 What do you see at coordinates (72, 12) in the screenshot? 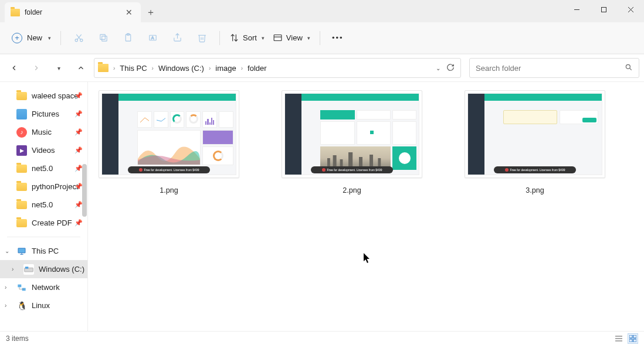
I see `tab-title: folder` at bounding box center [72, 12].